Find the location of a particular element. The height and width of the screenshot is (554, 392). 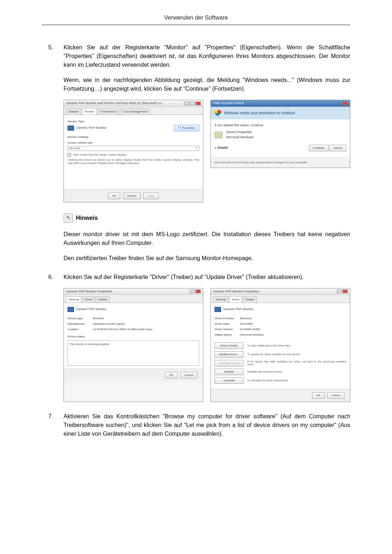

tab-monitor: Monitor is located at coordinates (89, 112).